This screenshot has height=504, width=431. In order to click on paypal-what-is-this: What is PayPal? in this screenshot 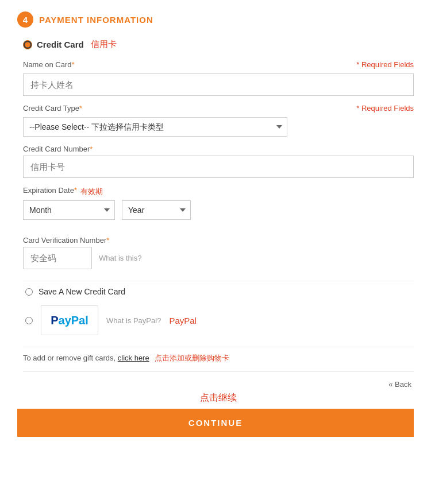, I will do `click(133, 320)`.